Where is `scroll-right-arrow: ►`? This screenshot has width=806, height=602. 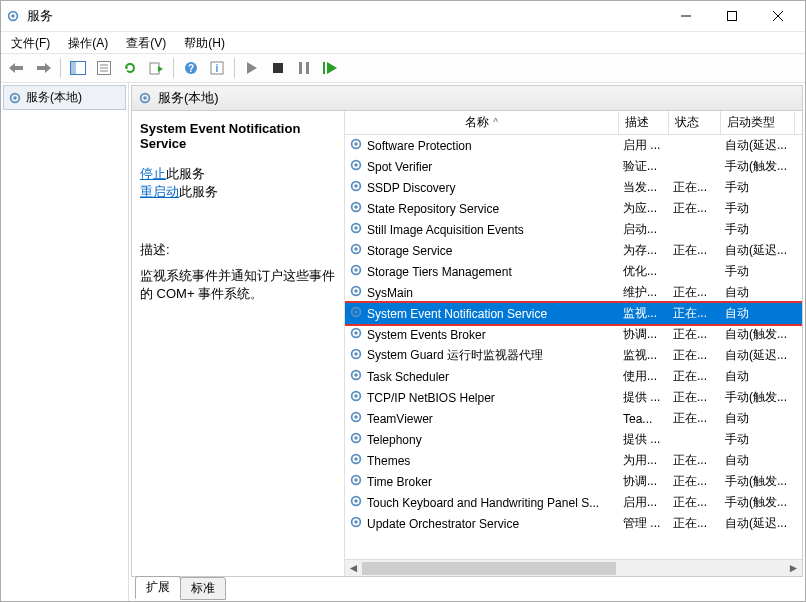
scroll-right-arrow: ► is located at coordinates (794, 568).